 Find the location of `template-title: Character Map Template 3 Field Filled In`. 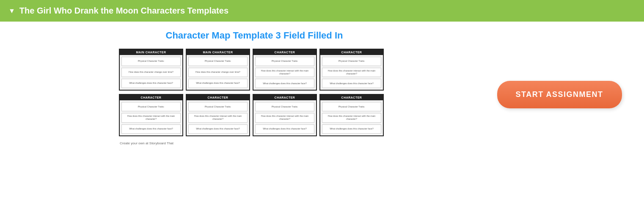

template-title: Character Map Template 3 Field Filled In is located at coordinates (254, 36).